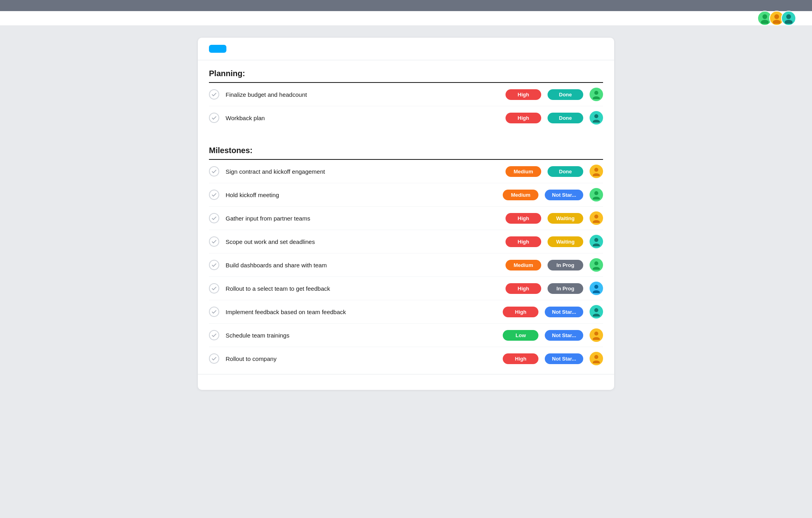  I want to click on section-header-0: Planning:, so click(406, 71).